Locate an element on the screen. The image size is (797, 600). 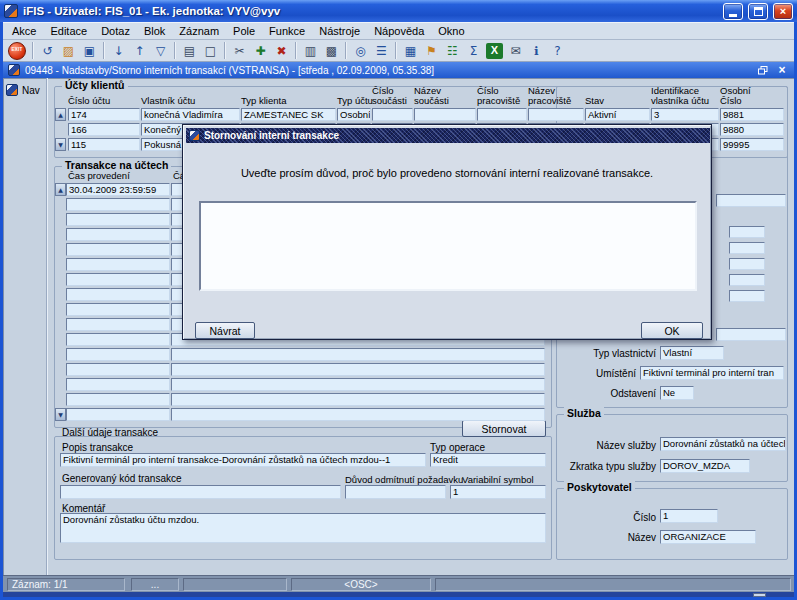
menu-item-dotaz: Dotaz is located at coordinates (116, 31).